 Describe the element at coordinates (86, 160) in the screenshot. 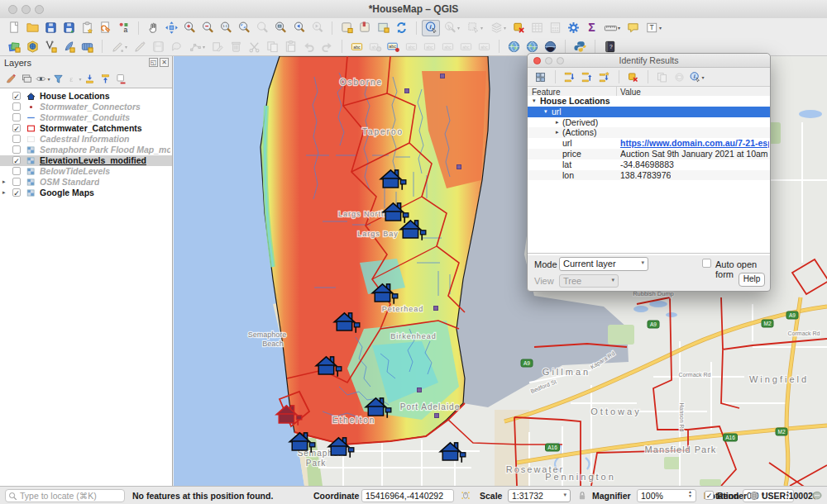

I see `layer-item-elevationlevels-modified: ✓ElevationLevels_modified` at that location.